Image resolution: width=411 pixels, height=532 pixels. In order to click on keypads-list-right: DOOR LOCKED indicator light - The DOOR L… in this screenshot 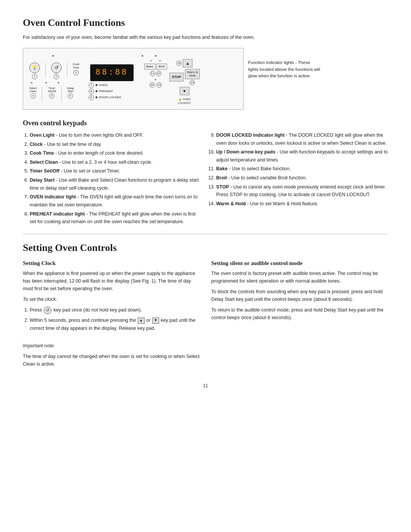, I will do `click(299, 170)`.